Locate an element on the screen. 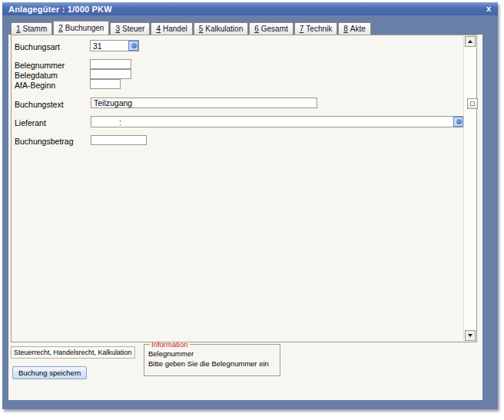 This screenshot has width=504, height=420. buchungsbetrag-label: Buchungsbetrag is located at coordinates (44, 141).